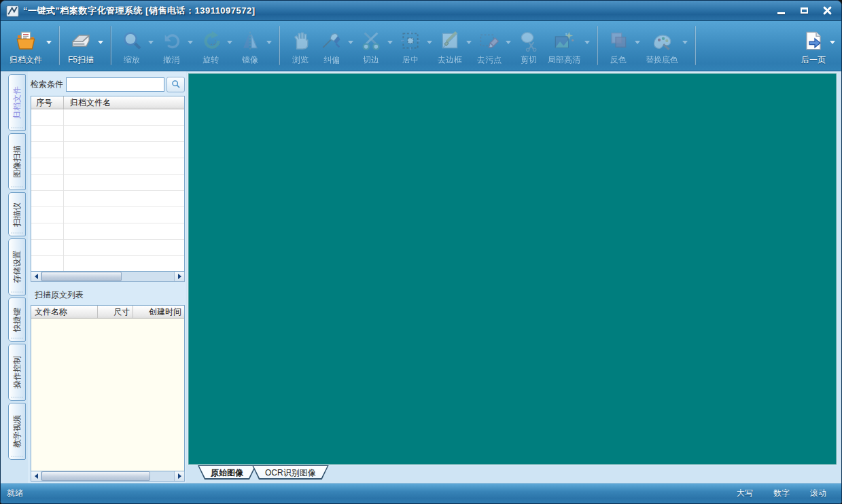 Image resolution: width=842 pixels, height=504 pixels. Describe the element at coordinates (568, 46) in the screenshot. I see `toolbar-group: 局部高清` at that location.